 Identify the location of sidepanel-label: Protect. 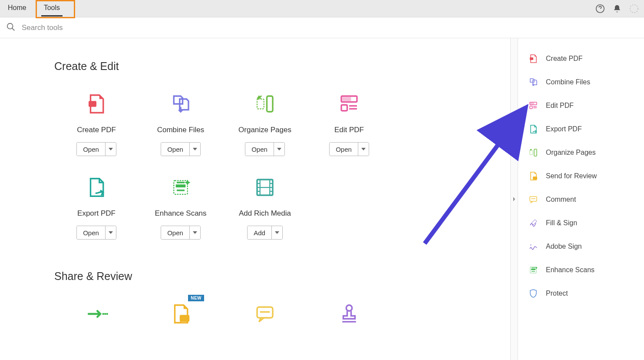
(557, 293).